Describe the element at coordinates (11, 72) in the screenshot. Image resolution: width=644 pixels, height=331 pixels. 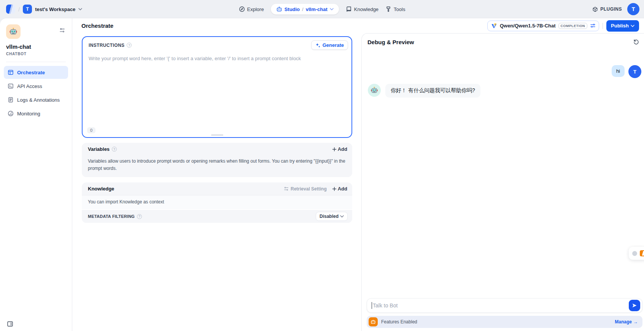
I see `orchestrate-icon` at that location.